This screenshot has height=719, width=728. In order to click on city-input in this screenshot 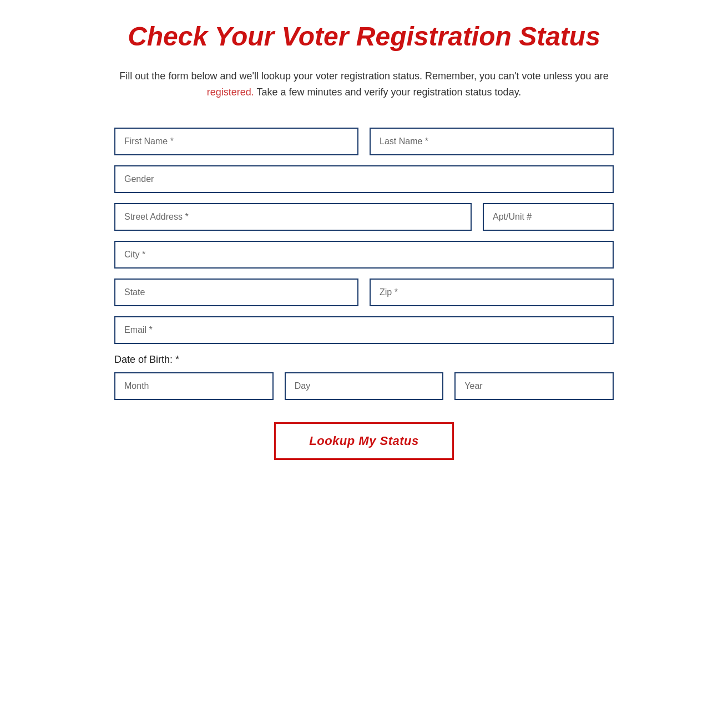, I will do `click(364, 255)`.